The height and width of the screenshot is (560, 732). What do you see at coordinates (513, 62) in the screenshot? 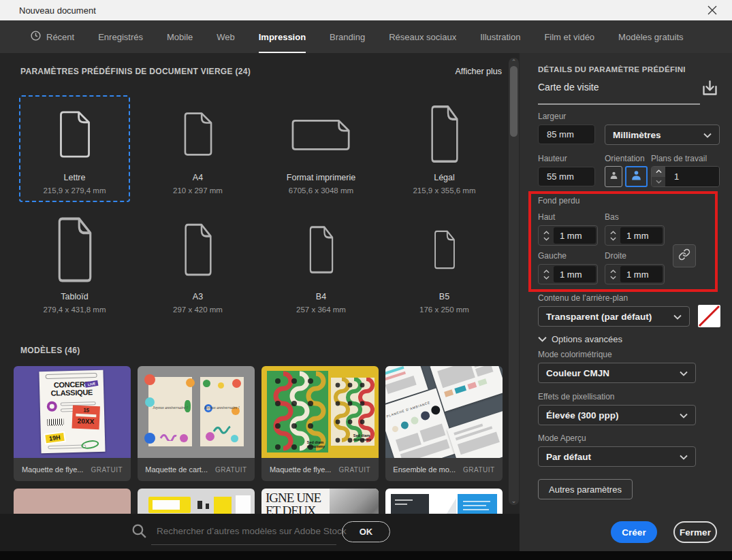
I see `scroll-up-icon: ⌃` at bounding box center [513, 62].